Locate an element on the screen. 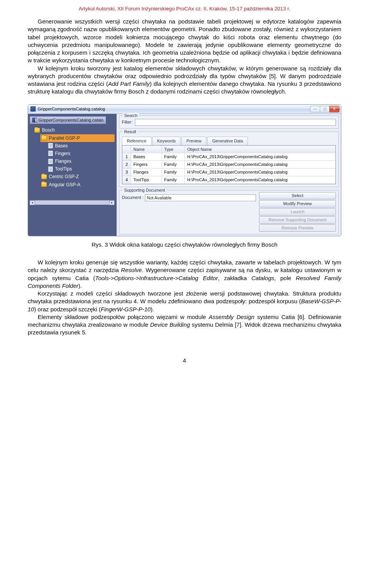 The height and width of the screenshot is (588, 369). remove-supporting-doc-button: Remove Supporting Document is located at coordinates (298, 220).